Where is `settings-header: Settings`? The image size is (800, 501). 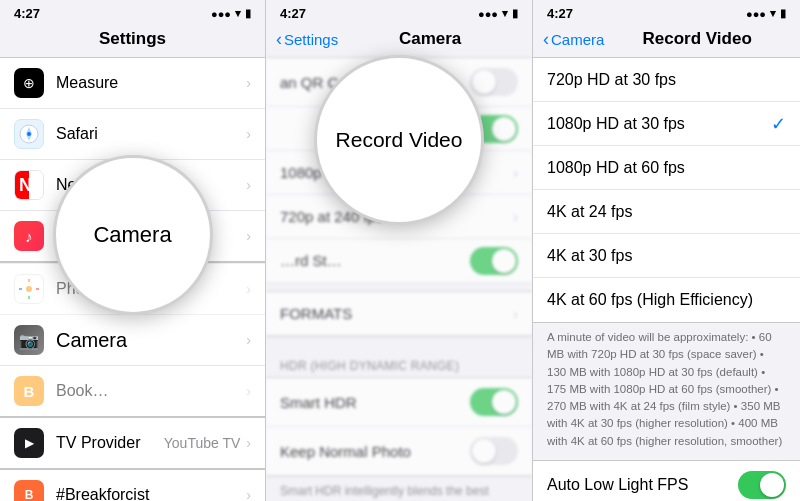
settings-header: Settings is located at coordinates (132, 41).